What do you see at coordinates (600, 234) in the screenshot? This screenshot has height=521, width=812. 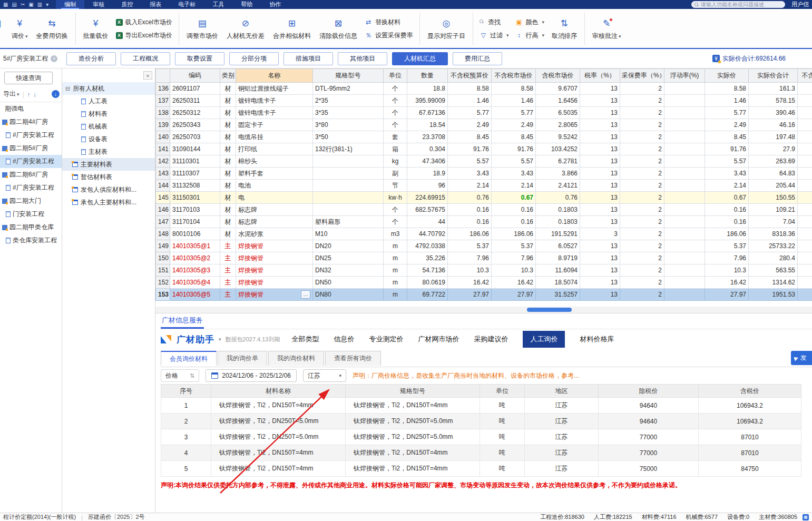 I see `cell: 3` at bounding box center [600, 234].